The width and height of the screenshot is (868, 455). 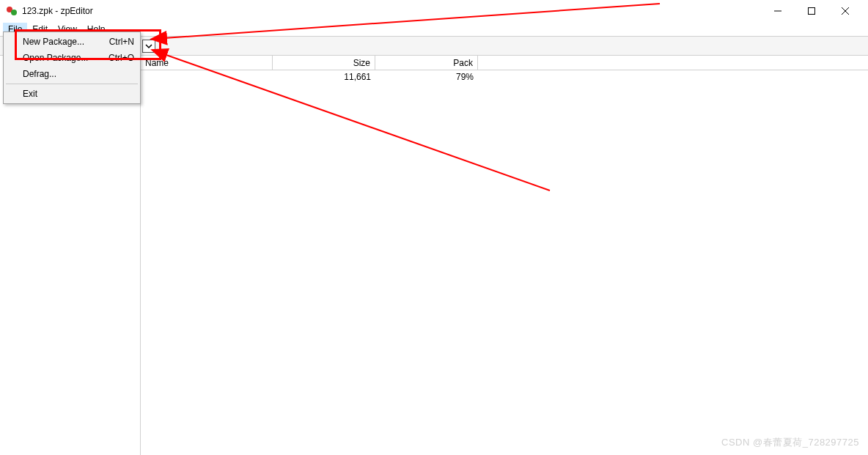 What do you see at coordinates (72, 42) in the screenshot?
I see `menu-item-new-package: New Package... Ctrl+N` at bounding box center [72, 42].